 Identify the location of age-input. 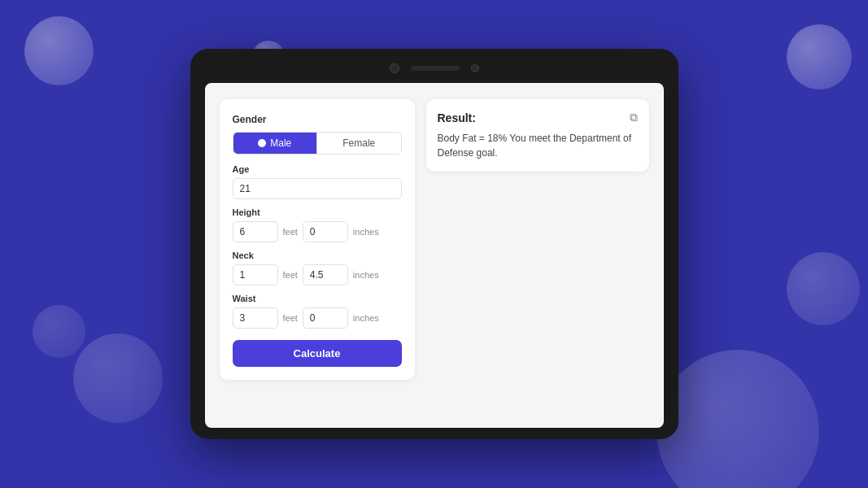
(317, 189).